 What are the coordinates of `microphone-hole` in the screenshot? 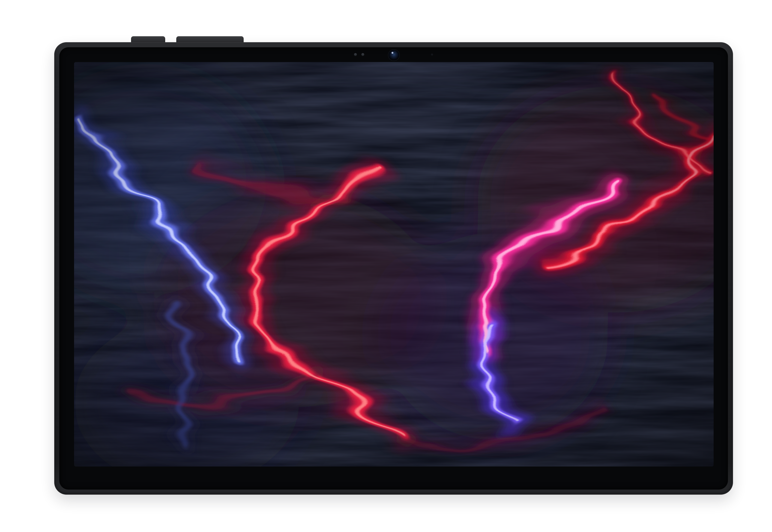 It's located at (432, 55).